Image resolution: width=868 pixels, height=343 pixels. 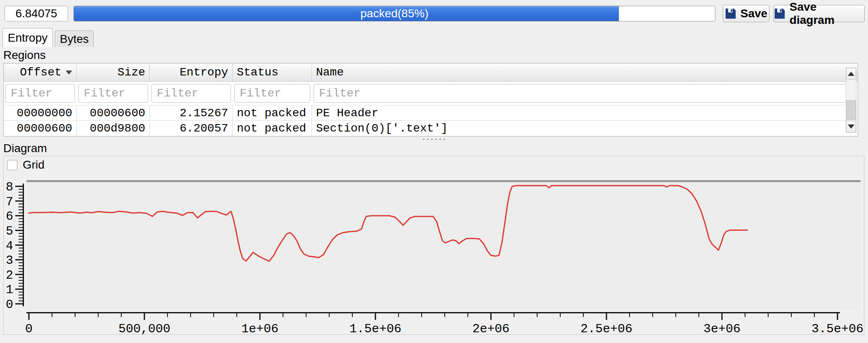 What do you see at coordinates (585, 113) in the screenshot?
I see `table-cell-name: PE Header` at bounding box center [585, 113].